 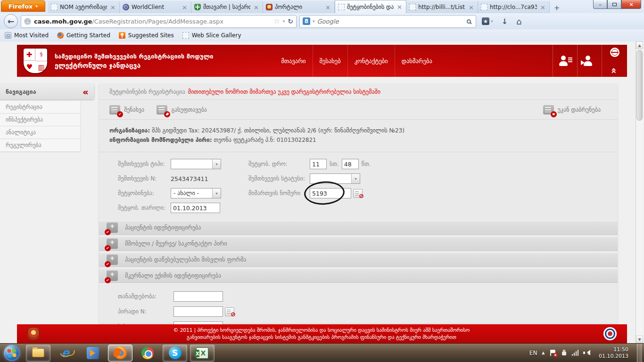 What do you see at coordinates (40, 107) in the screenshot?
I see `sidebar-item-registration: რეგისტრაცია` at bounding box center [40, 107].